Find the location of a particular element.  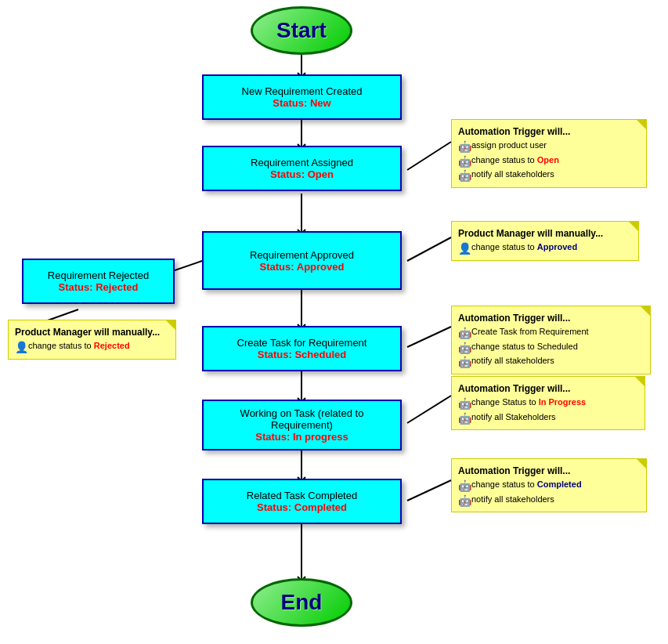

req-assigned-title: Requirement Assigned is located at coordinates (302, 163).